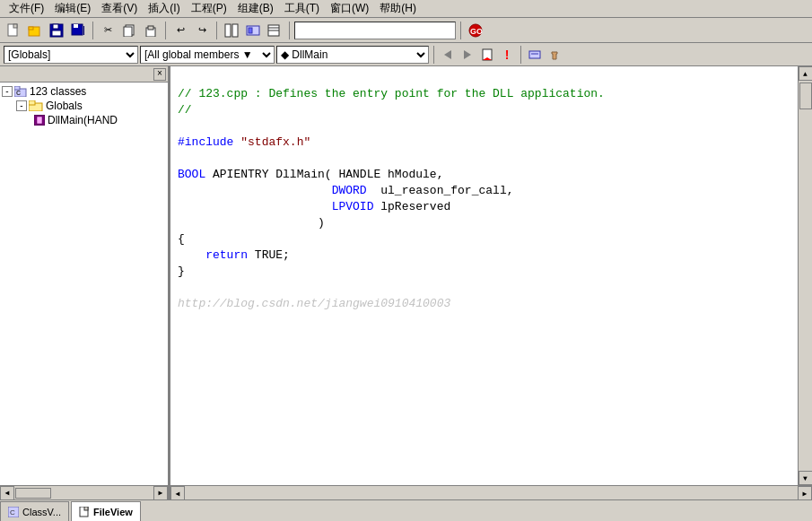  What do you see at coordinates (476, 31) in the screenshot?
I see `svg-text: GO` at bounding box center [476, 31].